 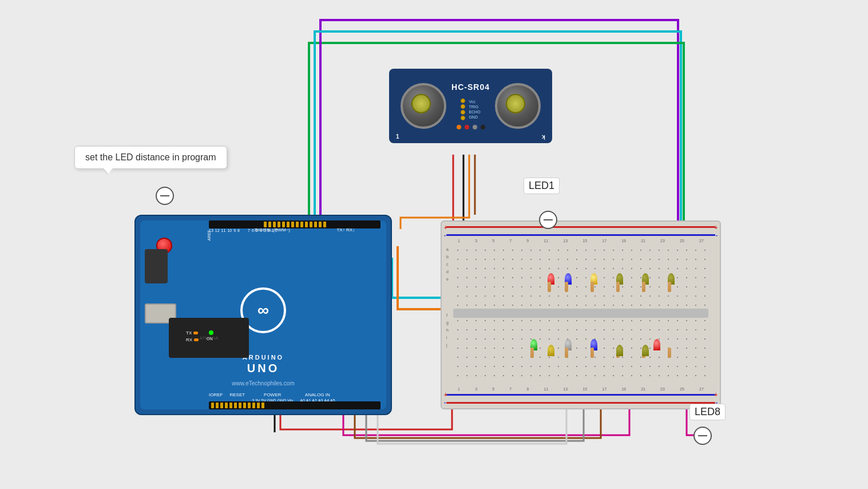 What do you see at coordinates (209, 236) in the screenshot?
I see `arduino-aref-label: AREF` at bounding box center [209, 236].